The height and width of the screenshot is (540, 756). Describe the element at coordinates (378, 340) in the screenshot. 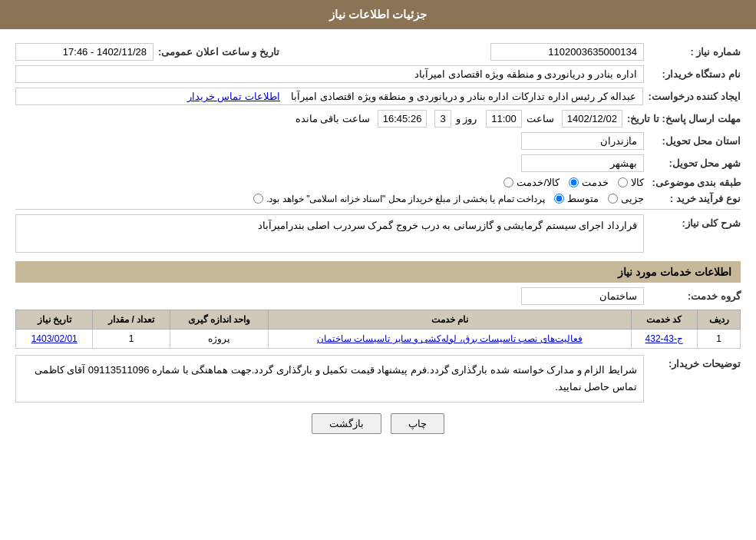

I see `table-body: 1 ج-43-432 فعالیت‌های نصب تاسیسات برق، ل…` at that location.